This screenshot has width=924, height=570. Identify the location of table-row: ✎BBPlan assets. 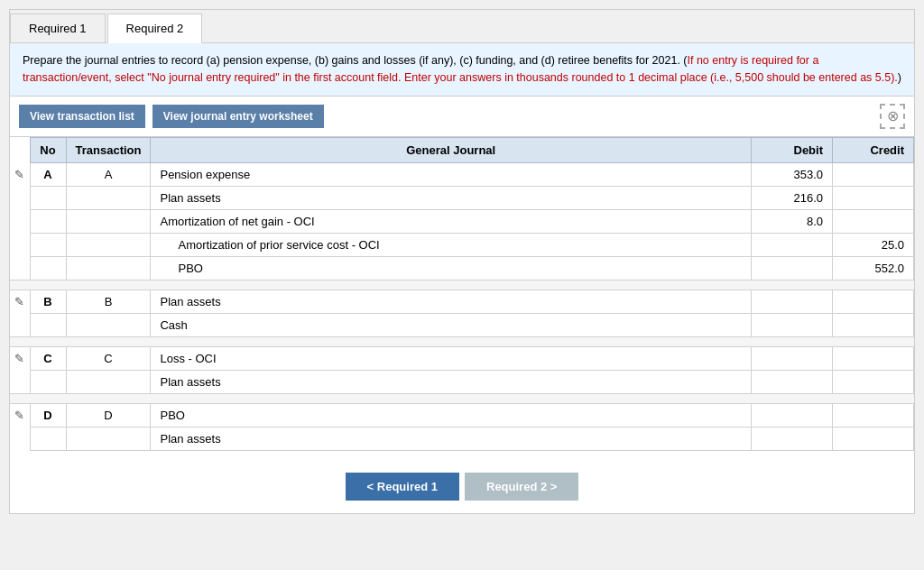
(462, 301).